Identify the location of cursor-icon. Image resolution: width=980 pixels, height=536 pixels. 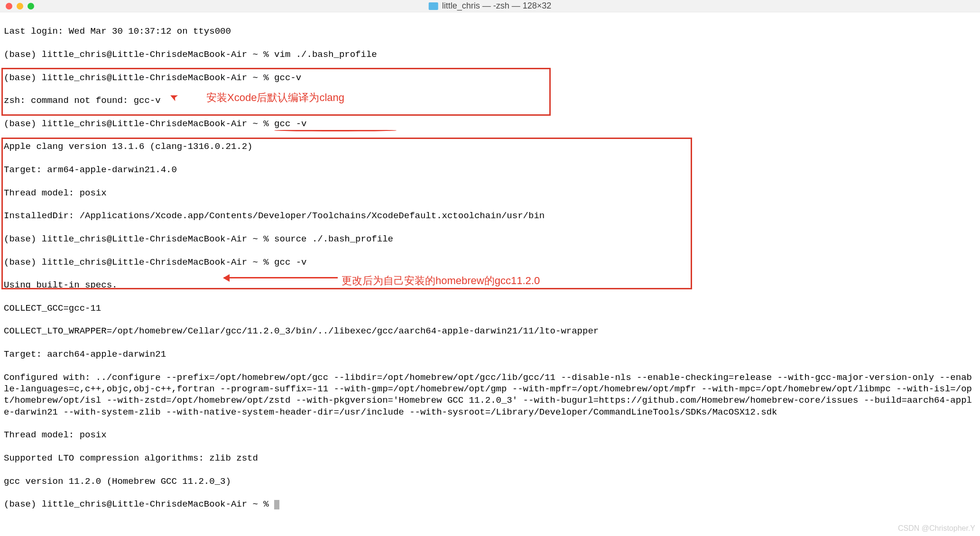
(277, 505).